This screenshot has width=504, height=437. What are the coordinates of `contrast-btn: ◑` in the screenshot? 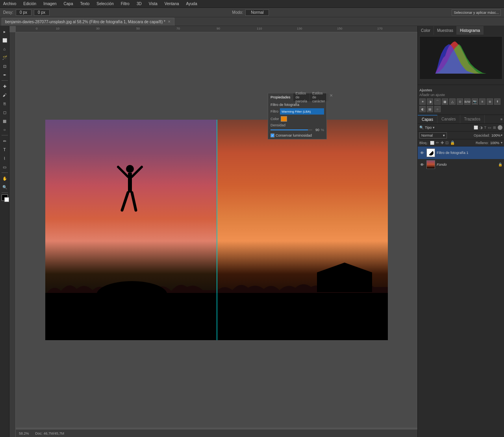 It's located at (430, 102).